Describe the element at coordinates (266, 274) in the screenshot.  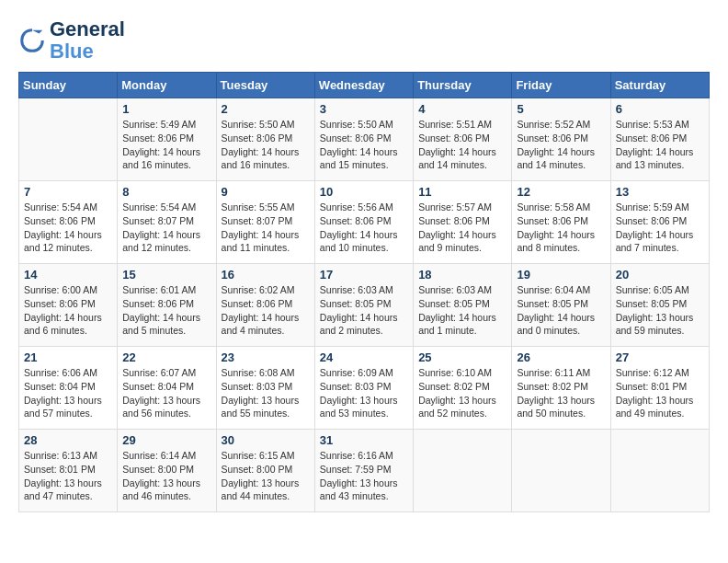
I see `day-number: 16` at that location.